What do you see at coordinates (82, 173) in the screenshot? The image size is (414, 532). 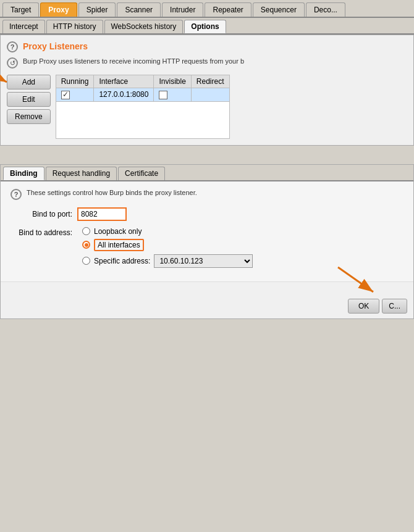 I see `dialog-tab-request-handling: Request handling` at bounding box center [82, 173].